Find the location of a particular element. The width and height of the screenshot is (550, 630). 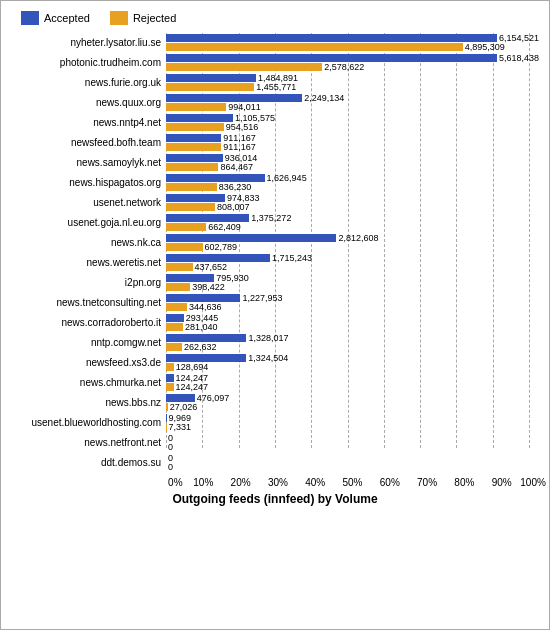

x-axis-labels: 0%10%20%30%40%50%60%70%80%90%100% is located at coordinates (352, 482).